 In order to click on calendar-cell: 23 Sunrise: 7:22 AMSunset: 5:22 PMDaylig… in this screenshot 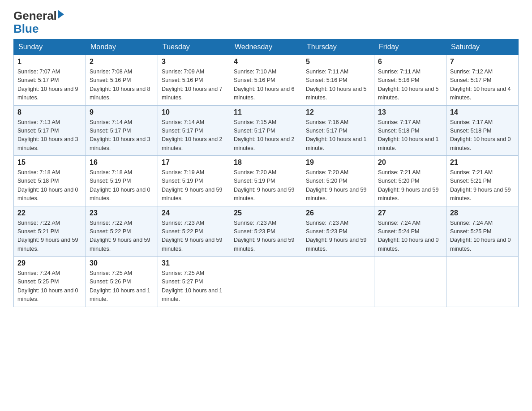, I will do `click(122, 231)`.